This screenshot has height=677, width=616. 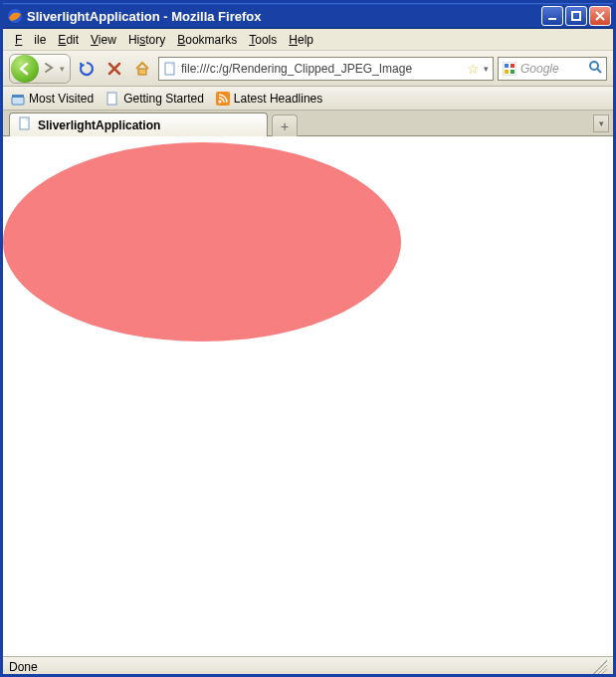 What do you see at coordinates (223, 99) in the screenshot?
I see `rss-icon` at bounding box center [223, 99].